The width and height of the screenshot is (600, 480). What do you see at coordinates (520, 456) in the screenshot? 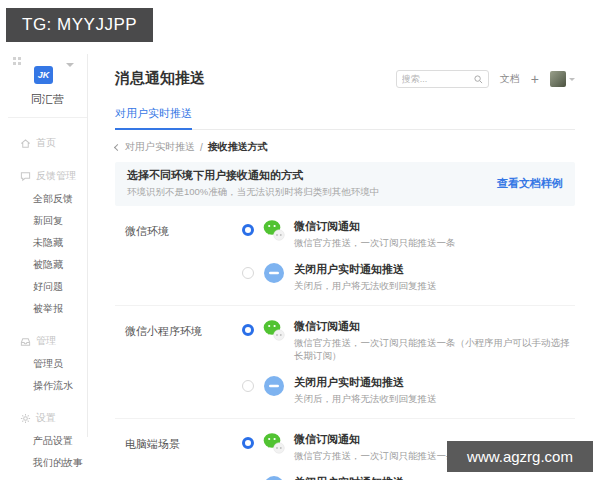
I see `website-watermark-banner: www.agzrg.com` at bounding box center [520, 456].